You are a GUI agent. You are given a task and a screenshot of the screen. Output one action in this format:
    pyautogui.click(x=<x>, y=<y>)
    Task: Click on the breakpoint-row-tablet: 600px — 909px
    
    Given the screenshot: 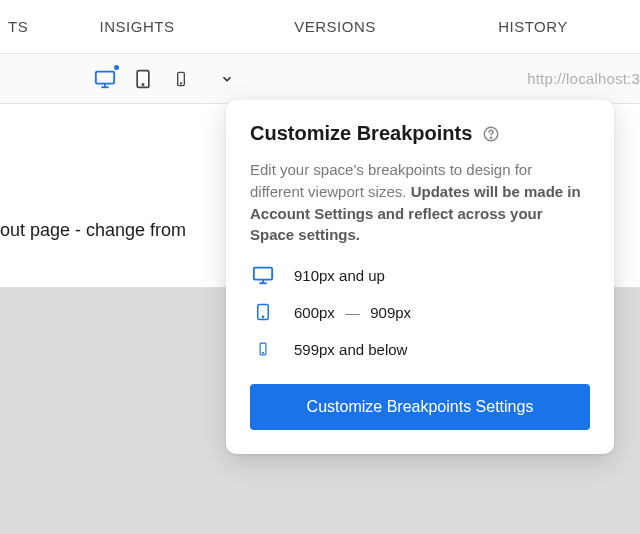 What is the action you would take?
    pyautogui.click(x=420, y=312)
    